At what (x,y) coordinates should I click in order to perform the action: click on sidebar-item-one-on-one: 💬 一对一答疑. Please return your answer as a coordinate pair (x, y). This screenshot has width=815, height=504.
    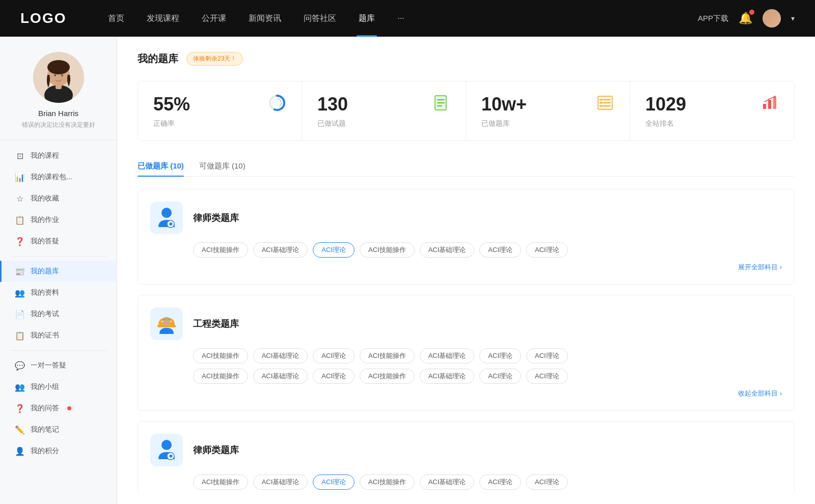
    Looking at the image, I should click on (58, 366).